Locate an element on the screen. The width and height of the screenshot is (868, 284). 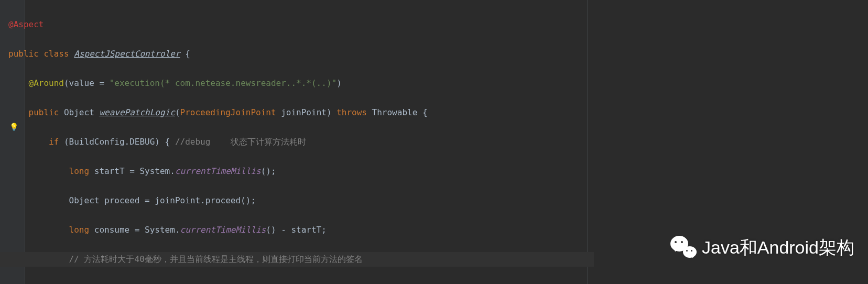
comment: // 方法耗时大于40毫秒，并且当前线程是主线程，则直接打印当前方法的签名 is located at coordinates (216, 259).